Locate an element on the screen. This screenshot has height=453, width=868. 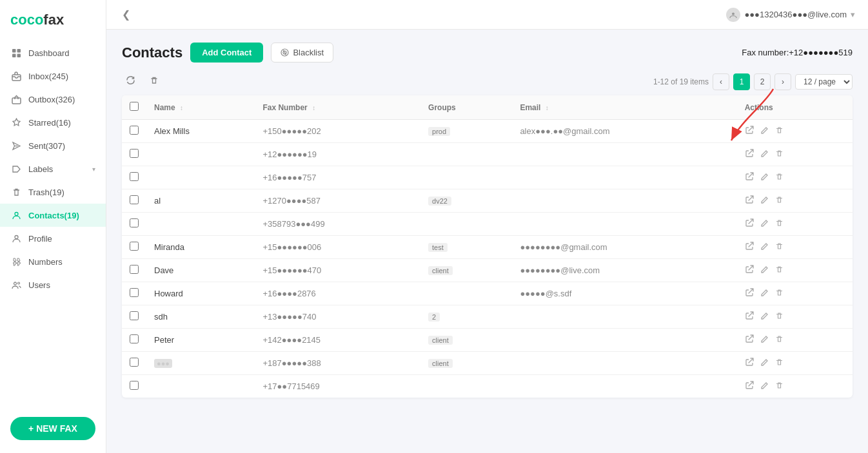
sidebar-item-outbox-label: Outbox(326) is located at coordinates (62, 99).